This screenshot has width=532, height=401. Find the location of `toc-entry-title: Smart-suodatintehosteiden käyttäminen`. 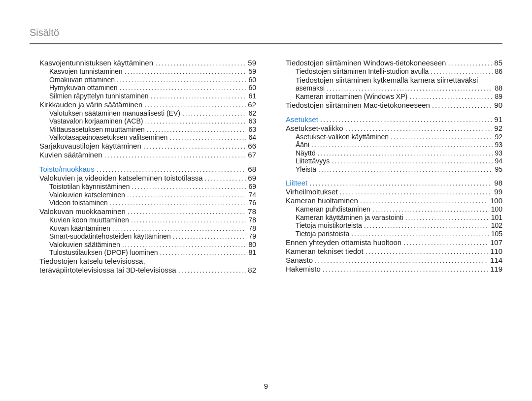

toc-entry-title: Smart-suodatintehosteiden käyttäminen is located at coordinates (110, 236).